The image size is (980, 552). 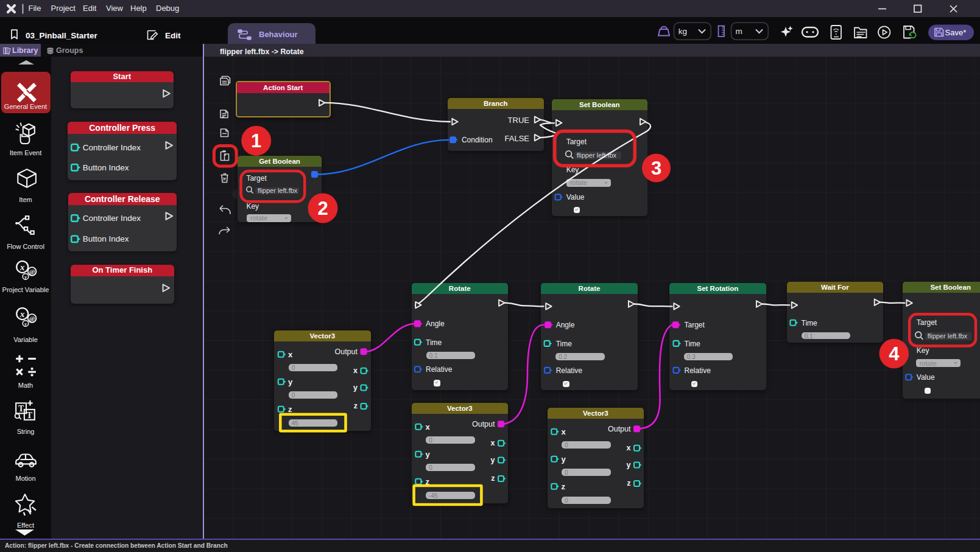 I want to click on svg-text: Save*, so click(x=956, y=33).